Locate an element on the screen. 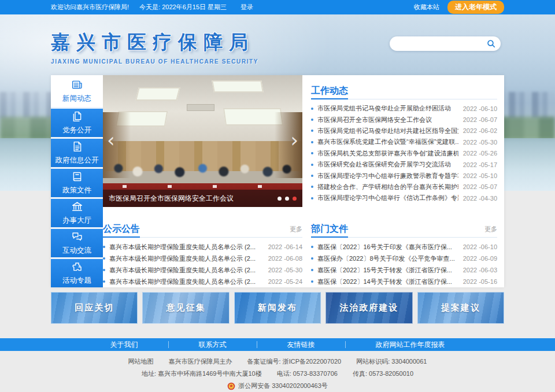 This screenshot has height=392, width=555. list-item: 嘉兴市本级长期护理保险重度失能人员名单公示 (2...2022 -05-30 is located at coordinates (202, 270).